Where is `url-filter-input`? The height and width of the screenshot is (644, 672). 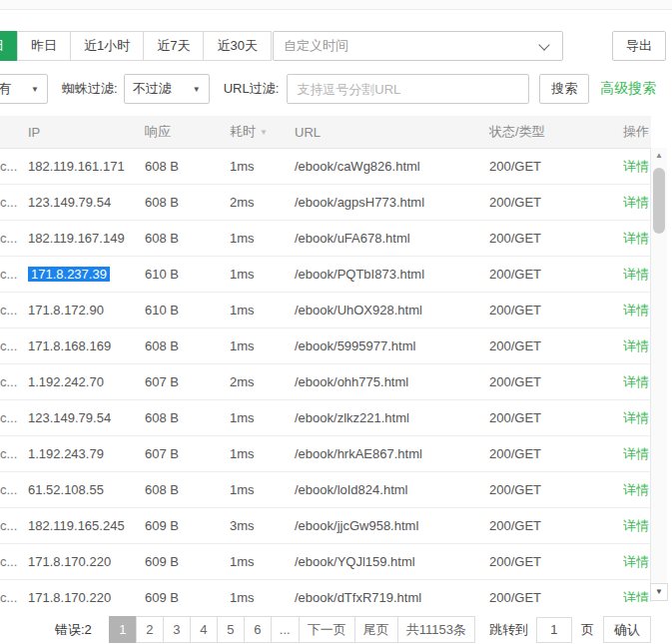 url-filter-input is located at coordinates (407, 89).